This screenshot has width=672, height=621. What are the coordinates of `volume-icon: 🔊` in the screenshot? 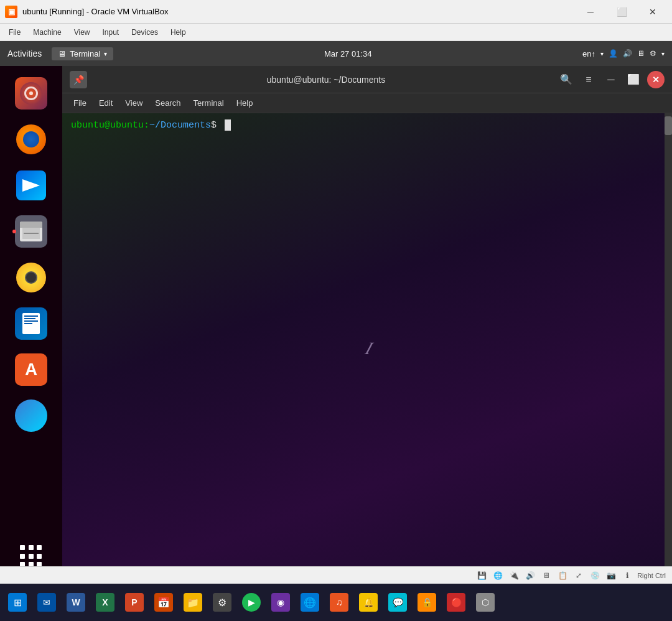 It's located at (627, 54).